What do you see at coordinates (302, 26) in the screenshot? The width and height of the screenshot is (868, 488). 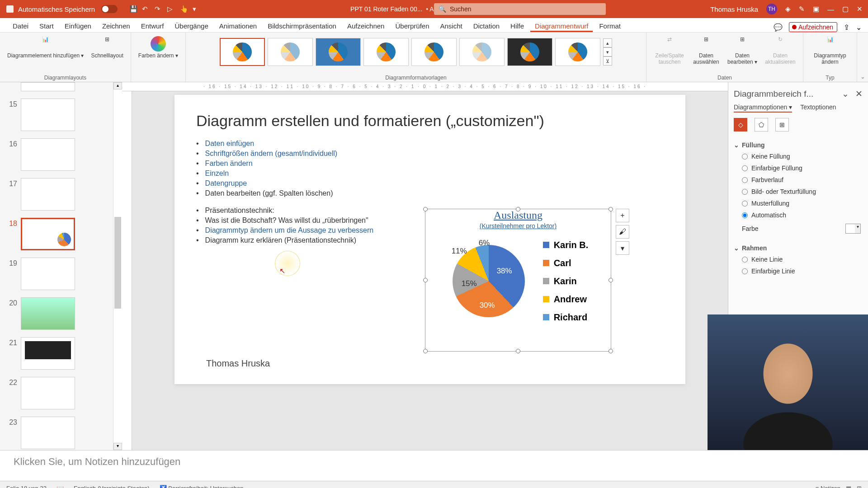 I see `tab-bildschirmpraesentation: Bildschirmpräsentation` at bounding box center [302, 26].